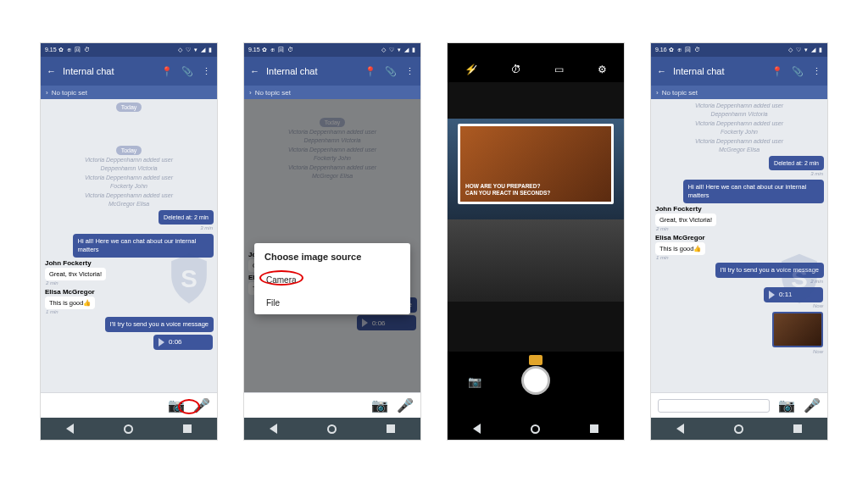 The height and width of the screenshot is (488, 868). What do you see at coordinates (737, 352) in the screenshot?
I see `timestamp: Now` at bounding box center [737, 352].